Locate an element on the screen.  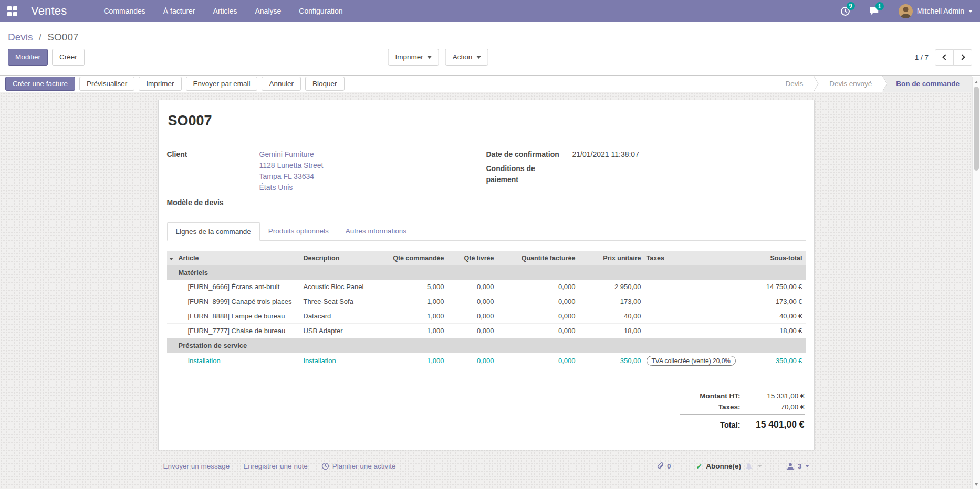
cell-qty-delivered: 0,000 is located at coordinates (473, 316).